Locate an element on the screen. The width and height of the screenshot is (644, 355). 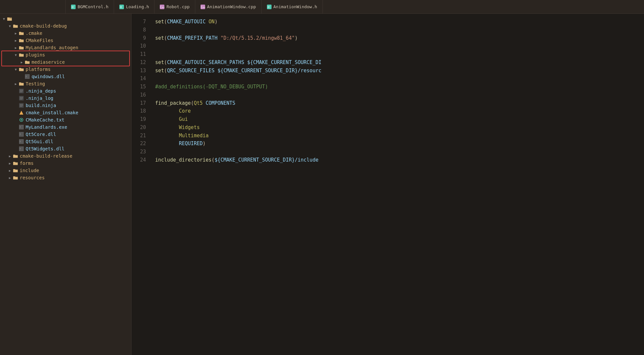
tree-label-plugins: plugins is located at coordinates (36, 55).